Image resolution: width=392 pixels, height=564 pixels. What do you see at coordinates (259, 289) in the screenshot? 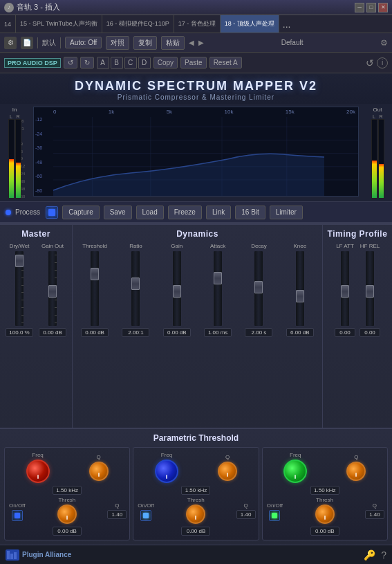
I see `decay-track` at bounding box center [259, 289].